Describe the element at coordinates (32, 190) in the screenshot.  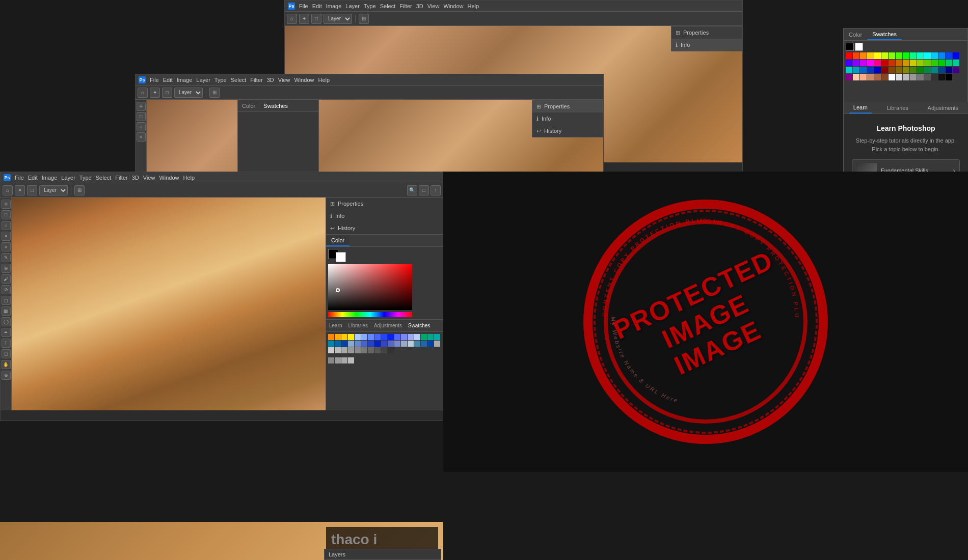
I see `artboard-btn-front: □` at that location.